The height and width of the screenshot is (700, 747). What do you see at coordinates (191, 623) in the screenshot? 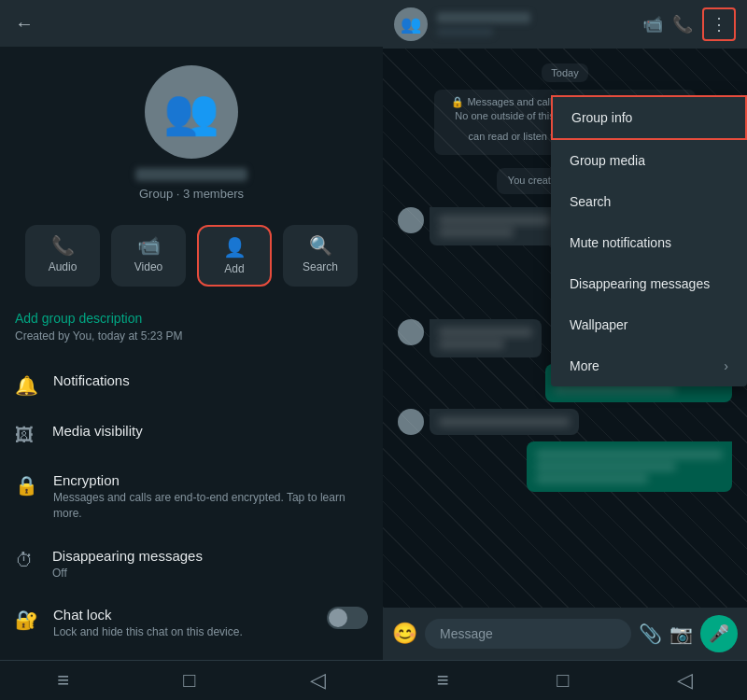
I see `settings-chatlock: 🔐 Chat lock Lock and hide this chat on t…` at bounding box center [191, 623].